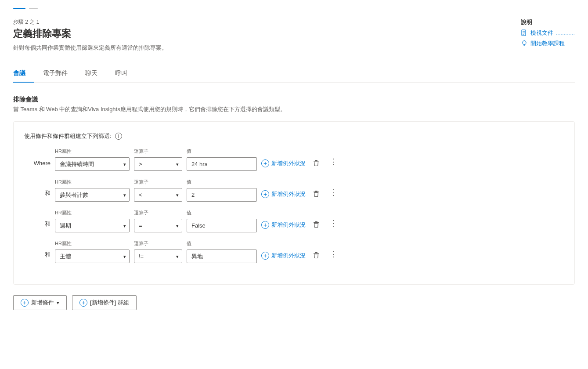  What do you see at coordinates (334, 224) in the screenshot?
I see `more-btn-2: ⋮` at bounding box center [334, 224].